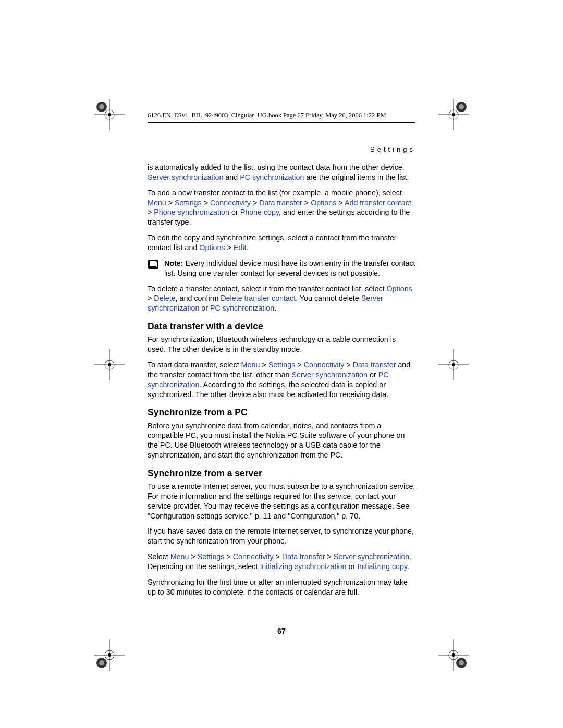  Describe the element at coordinates (393, 149) in the screenshot. I see `section-label: Settings` at that location.